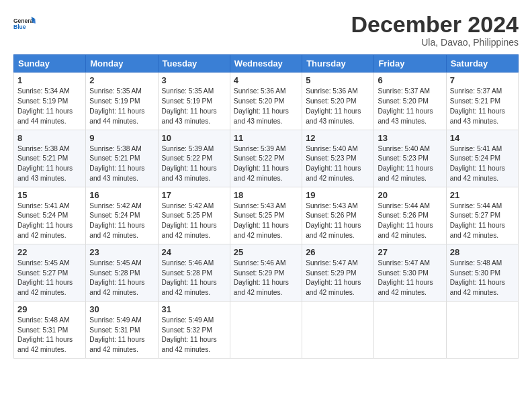 The height and width of the screenshot is (411, 532). Describe the element at coordinates (50, 253) in the screenshot. I see `day-number: 22` at that location.